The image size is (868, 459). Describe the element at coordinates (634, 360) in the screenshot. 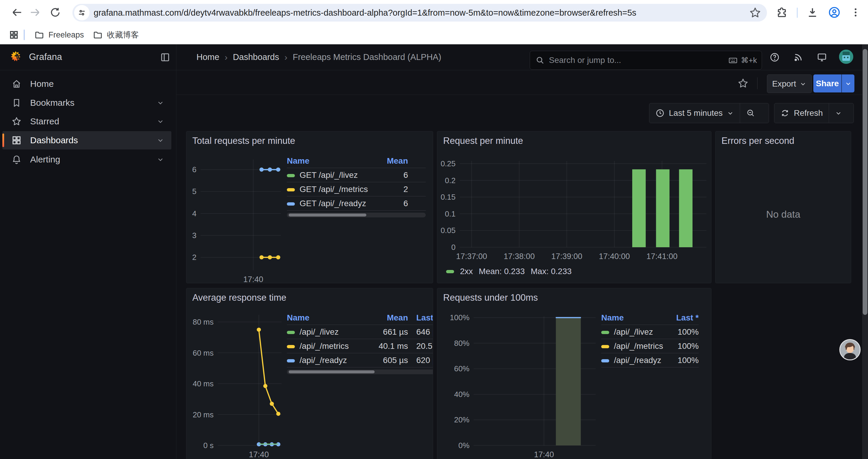

I see `cell: /api/_/readyz` at that location.